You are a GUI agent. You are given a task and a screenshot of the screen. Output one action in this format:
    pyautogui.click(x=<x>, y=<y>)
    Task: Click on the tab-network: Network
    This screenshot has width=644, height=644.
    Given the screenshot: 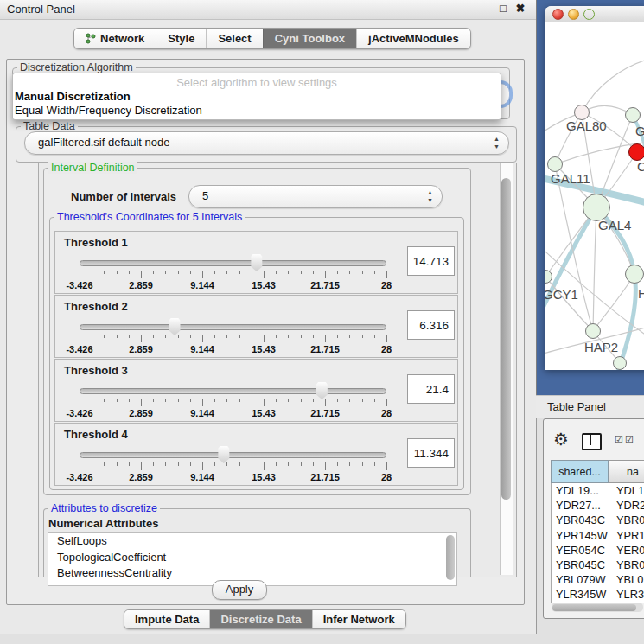 What is the action you would take?
    pyautogui.click(x=115, y=38)
    